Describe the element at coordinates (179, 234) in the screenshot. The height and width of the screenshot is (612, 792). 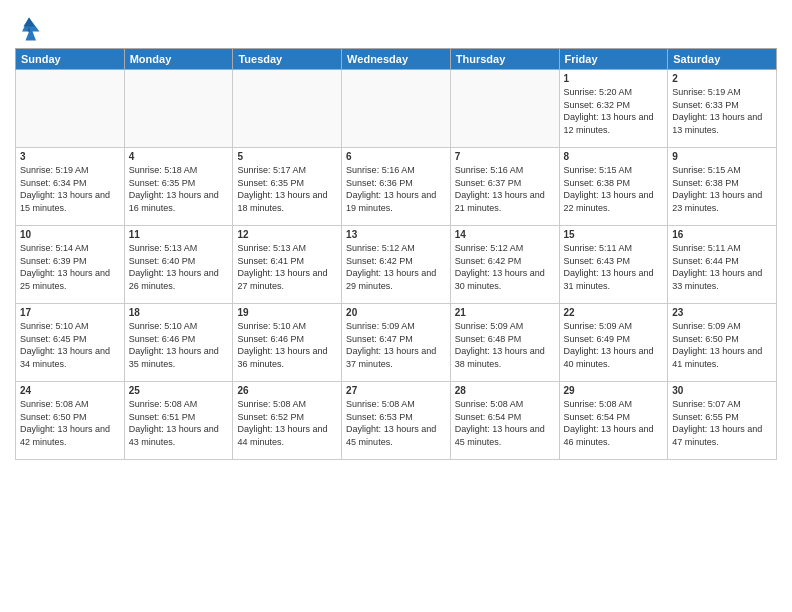
I see `day-number: 11` at that location.